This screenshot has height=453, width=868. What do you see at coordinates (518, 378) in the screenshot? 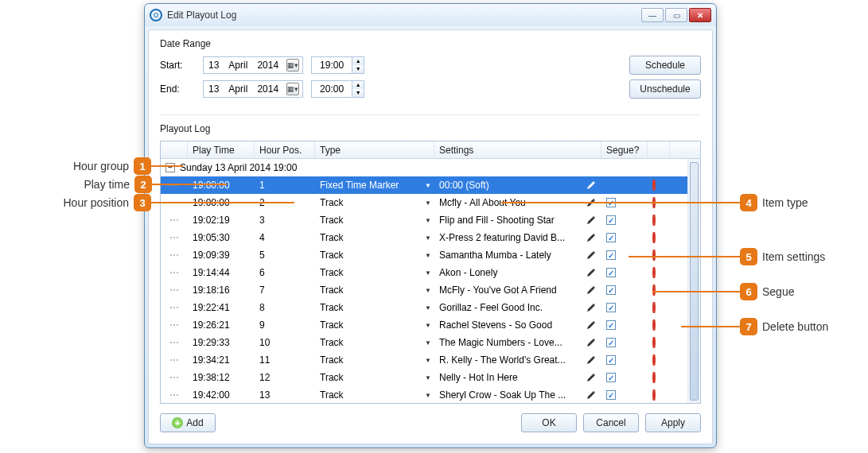
I see `cell-settings: Nelly - Hot In Here` at bounding box center [518, 378].